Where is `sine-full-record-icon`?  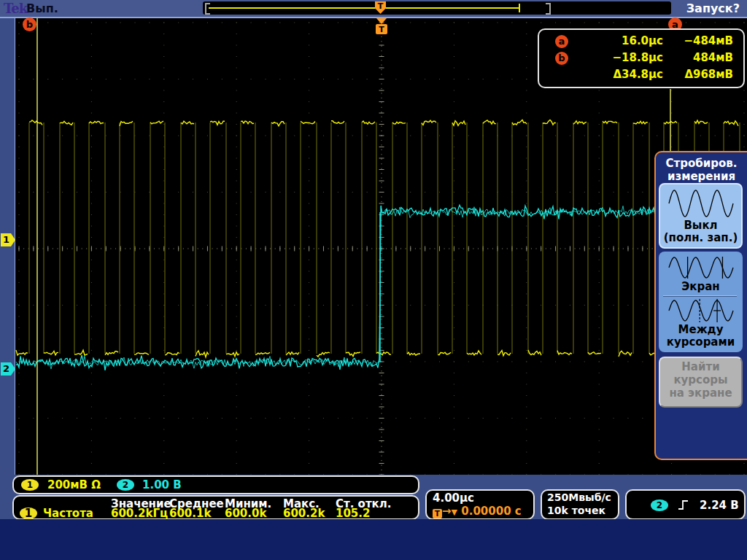
sine-full-record-icon is located at coordinates (701, 203).